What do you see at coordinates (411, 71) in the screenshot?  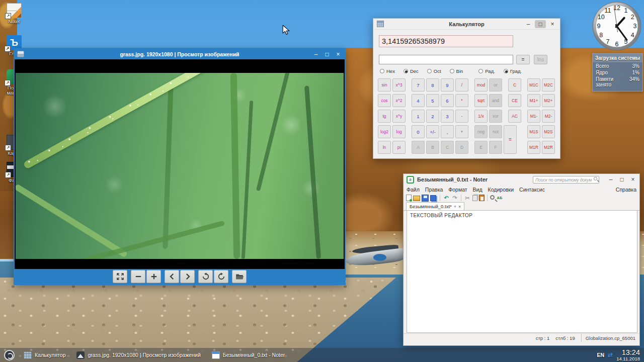 I see `mode-radio: Dec` at bounding box center [411, 71].